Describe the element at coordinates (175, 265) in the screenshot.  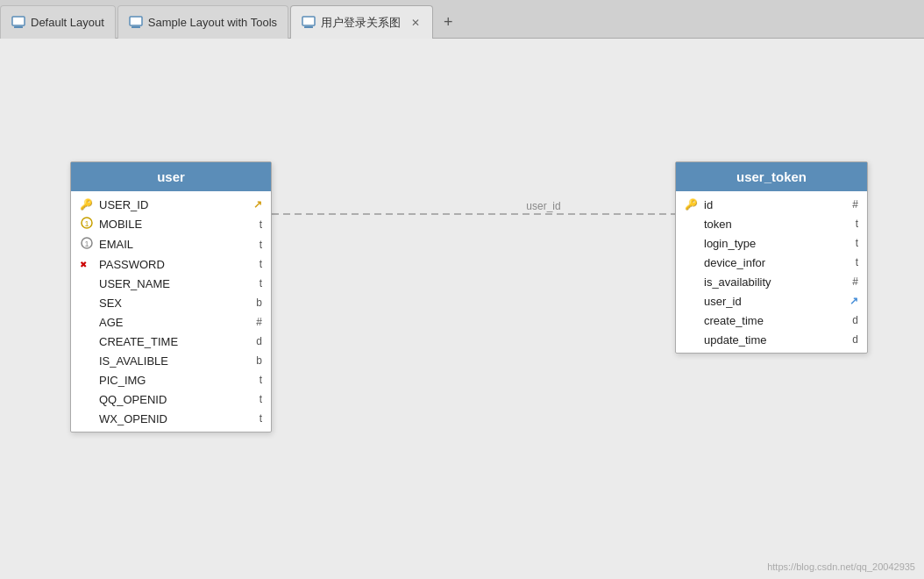
I see `field-name: PASSWORD` at that location.